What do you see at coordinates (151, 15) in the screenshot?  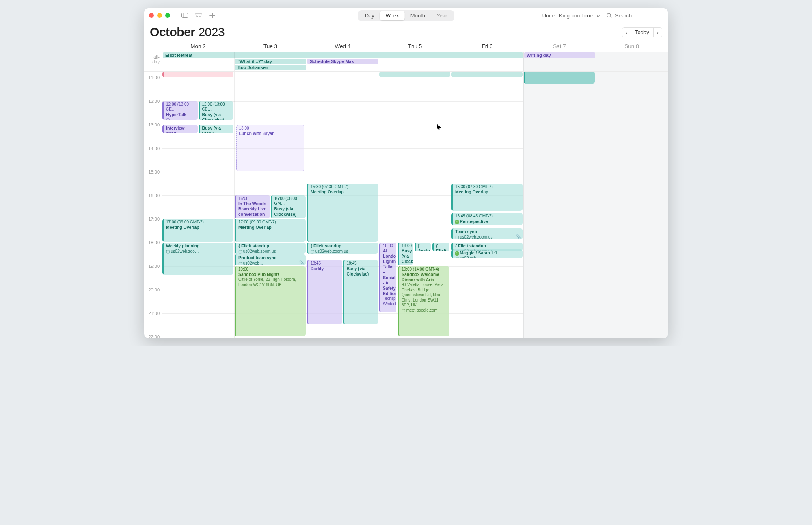 I see `close-icon` at bounding box center [151, 15].